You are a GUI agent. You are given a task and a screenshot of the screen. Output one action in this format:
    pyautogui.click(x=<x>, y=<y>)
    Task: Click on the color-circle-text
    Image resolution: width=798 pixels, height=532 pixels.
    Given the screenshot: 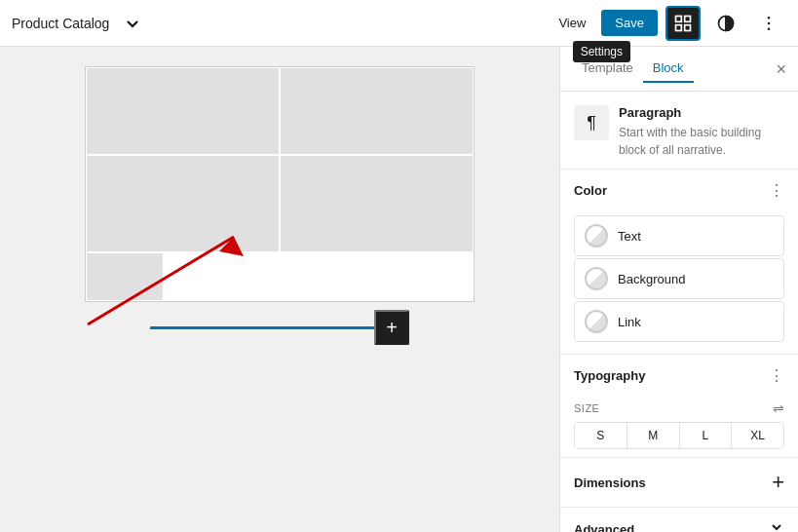 What is the action you would take?
    pyautogui.click(x=596, y=236)
    